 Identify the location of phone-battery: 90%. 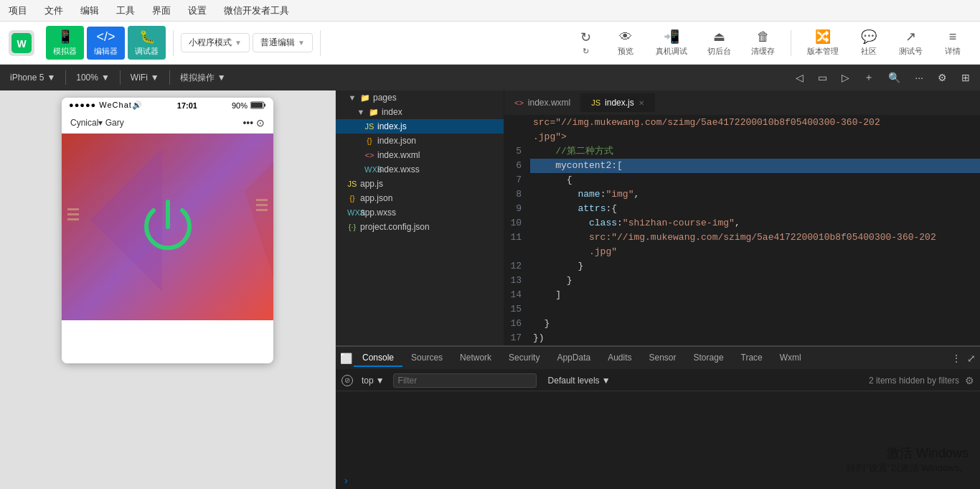
(249, 106).